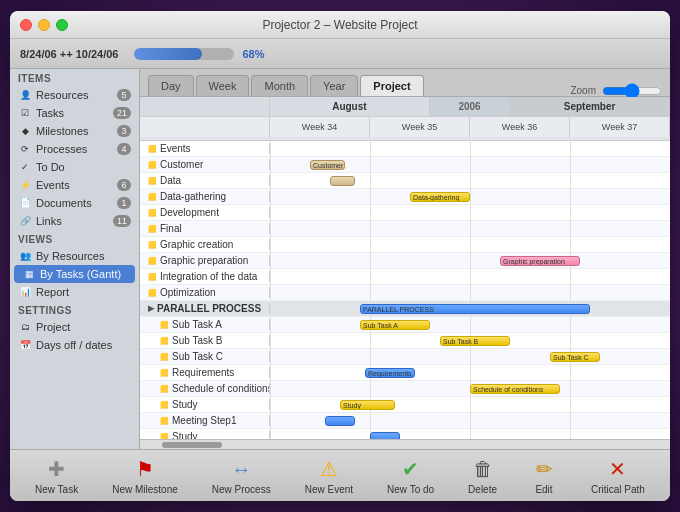 The height and width of the screenshot is (512, 680). What do you see at coordinates (329, 476) in the screenshot?
I see `bottom-btn-new-event: ⚠New Event` at bounding box center [329, 476].